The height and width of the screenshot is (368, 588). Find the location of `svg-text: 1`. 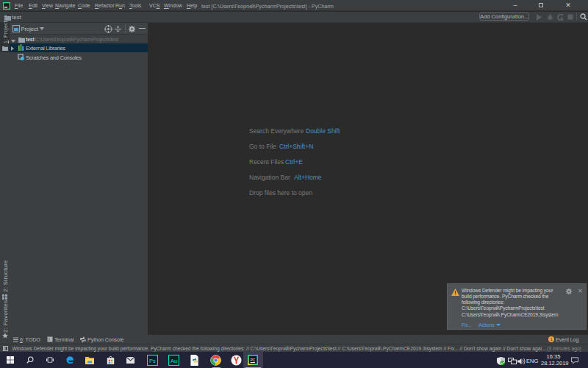

svg-text: 1 is located at coordinates (551, 339).